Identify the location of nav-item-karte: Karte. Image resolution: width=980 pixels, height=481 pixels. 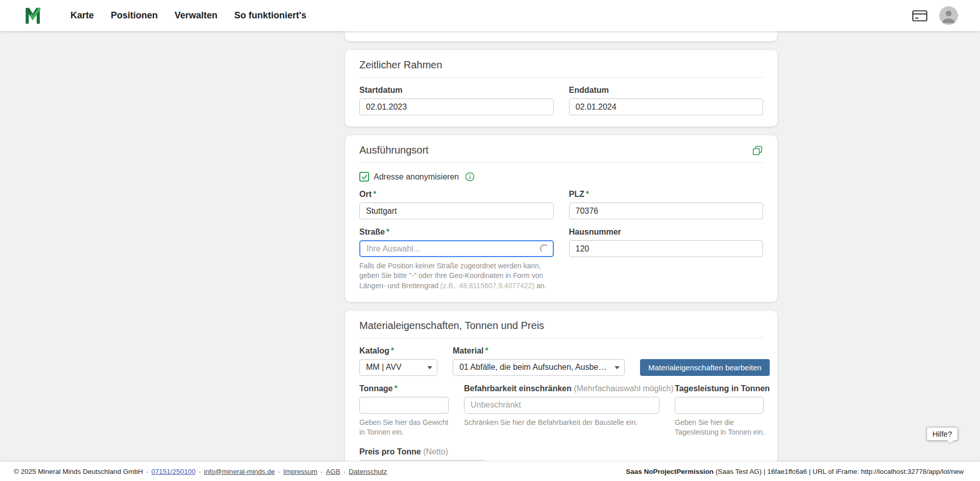
(82, 15).